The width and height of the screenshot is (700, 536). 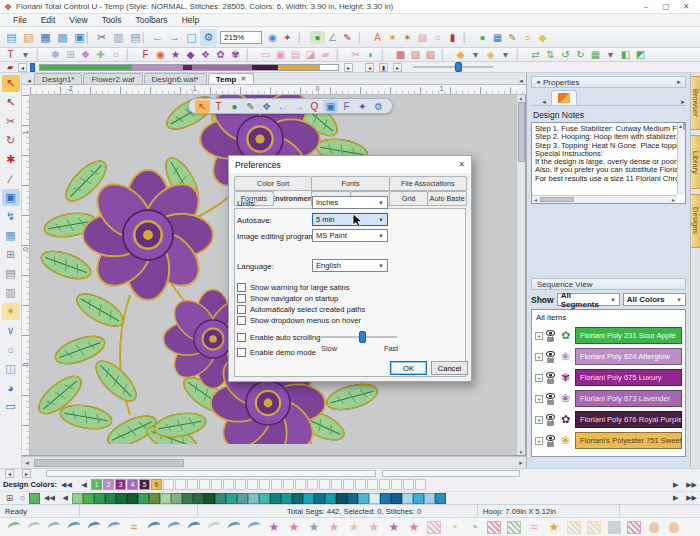 I want to click on measure-icon: ∠, so click(x=332, y=38).